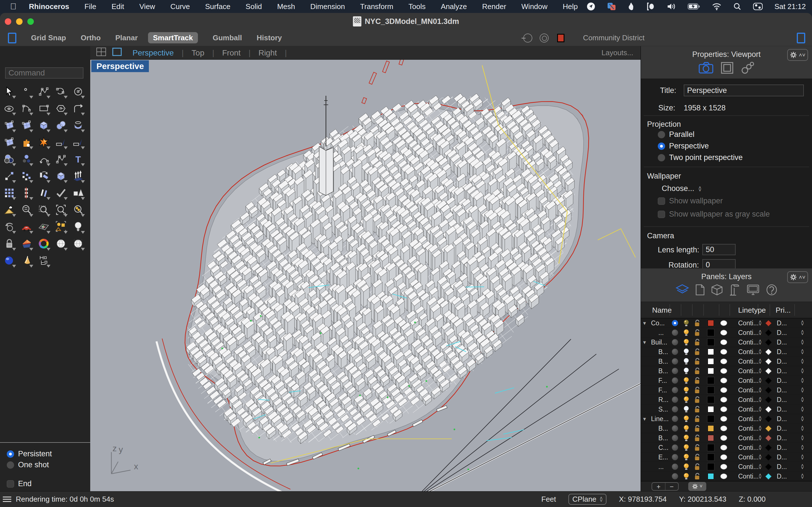  What do you see at coordinates (752, 310) in the screenshot?
I see `column-linetype: Linetype` at bounding box center [752, 310].